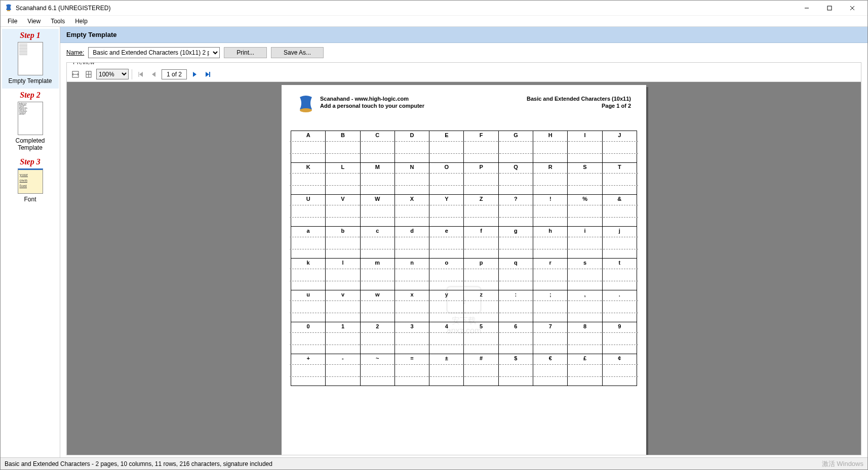 This screenshot has width=868, height=470. Describe the element at coordinates (30, 144) in the screenshot. I see `step-label: Completed Template` at that location.